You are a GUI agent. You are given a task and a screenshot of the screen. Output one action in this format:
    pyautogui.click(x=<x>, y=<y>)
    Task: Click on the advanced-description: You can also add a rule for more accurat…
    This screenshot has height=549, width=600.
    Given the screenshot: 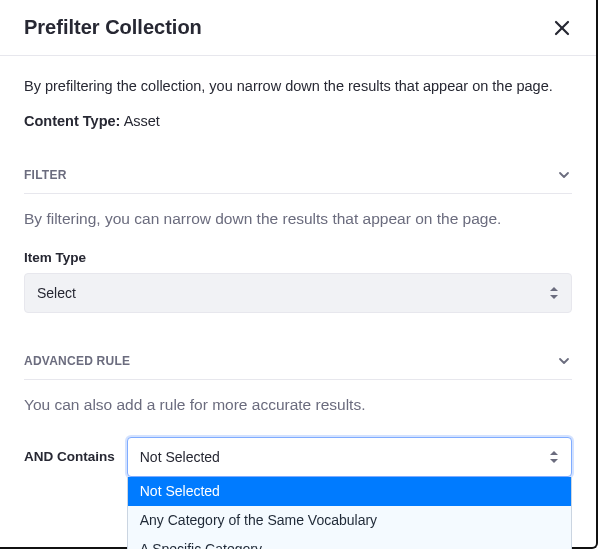 What is the action you would take?
    pyautogui.click(x=298, y=405)
    